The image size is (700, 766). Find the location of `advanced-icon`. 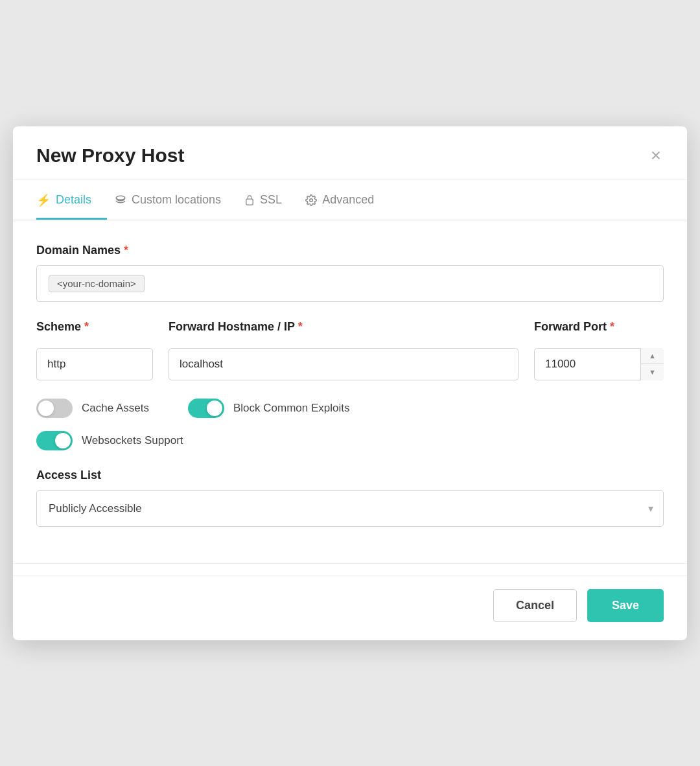

advanced-icon is located at coordinates (311, 200).